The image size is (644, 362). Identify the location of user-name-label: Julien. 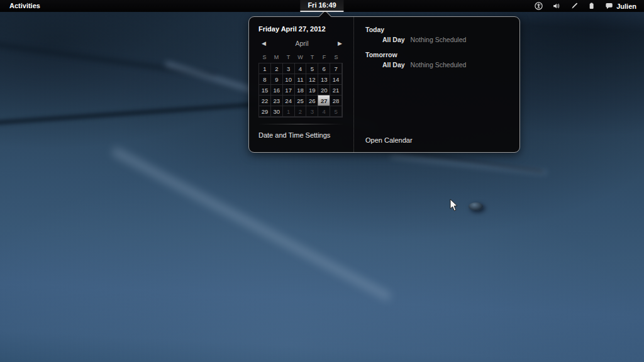
(626, 6).